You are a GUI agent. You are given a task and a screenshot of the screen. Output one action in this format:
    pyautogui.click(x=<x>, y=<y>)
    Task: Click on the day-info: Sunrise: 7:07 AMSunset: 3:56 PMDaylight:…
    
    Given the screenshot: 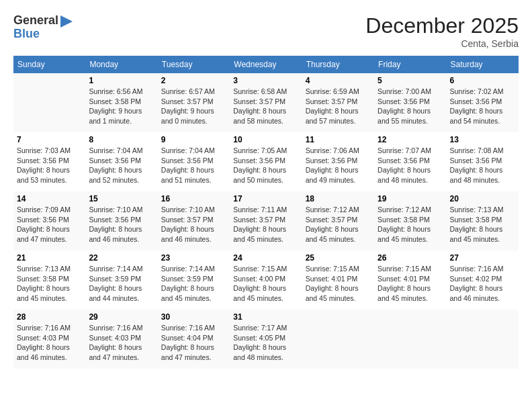 What is the action you would take?
    pyautogui.click(x=410, y=165)
    